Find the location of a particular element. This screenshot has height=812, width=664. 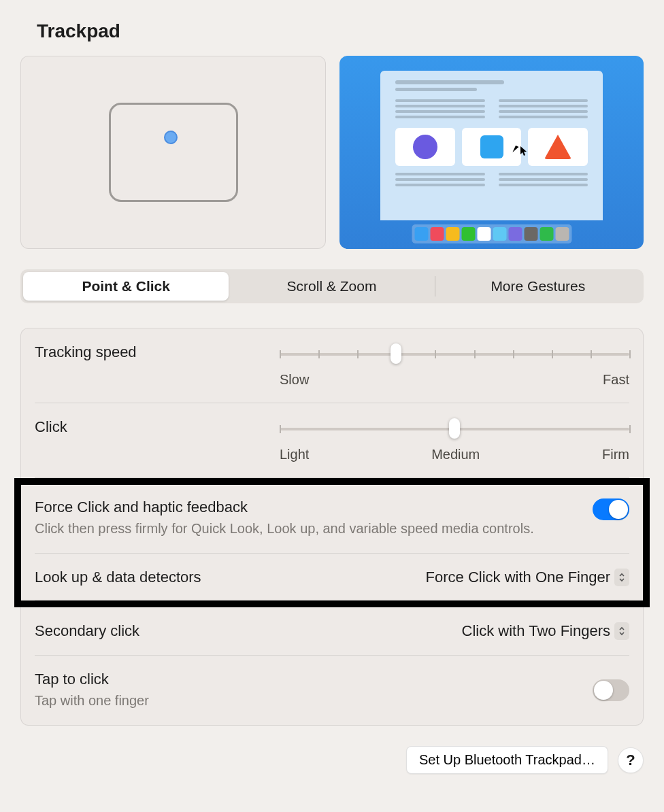

force-click-label: Force Click and haptic feedback is located at coordinates (307, 507).